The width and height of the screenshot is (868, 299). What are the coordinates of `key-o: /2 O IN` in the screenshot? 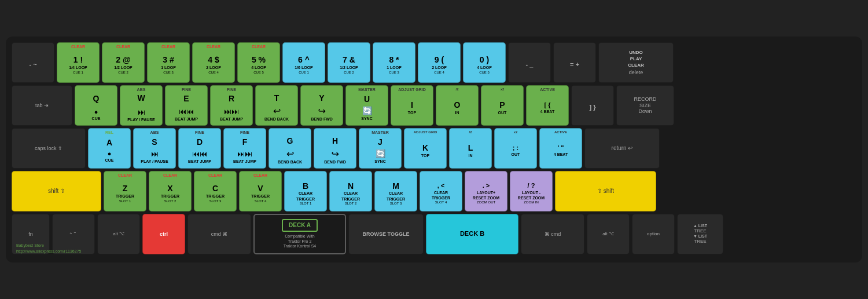 It's located at (457, 105).